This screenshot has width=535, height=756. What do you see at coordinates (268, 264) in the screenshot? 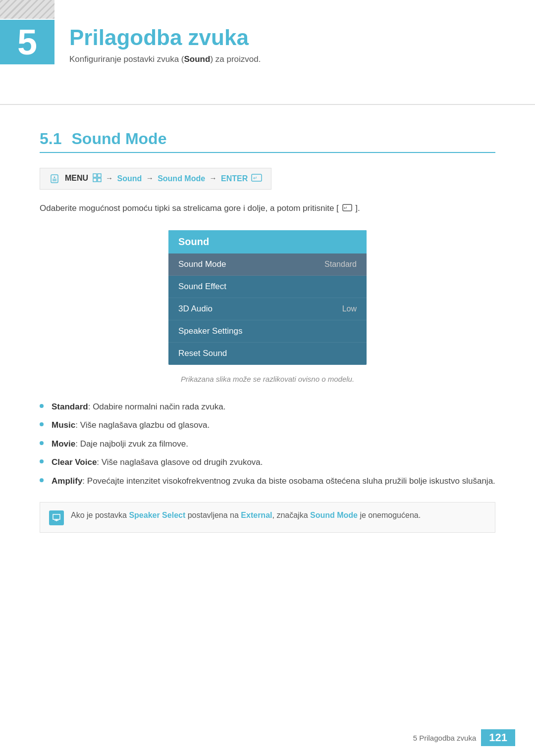
I see `tv-menu-item: Sound ModeStandard` at bounding box center [268, 264].